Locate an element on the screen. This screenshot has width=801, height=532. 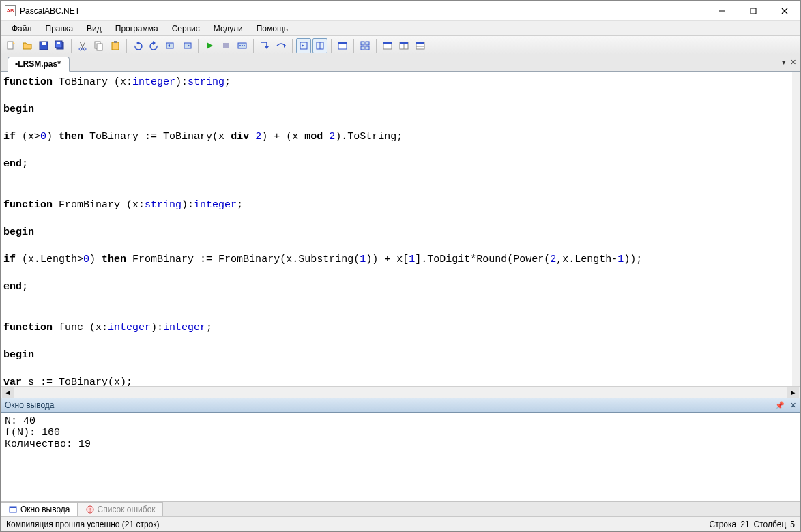
window2-icon is located at coordinates (404, 46).